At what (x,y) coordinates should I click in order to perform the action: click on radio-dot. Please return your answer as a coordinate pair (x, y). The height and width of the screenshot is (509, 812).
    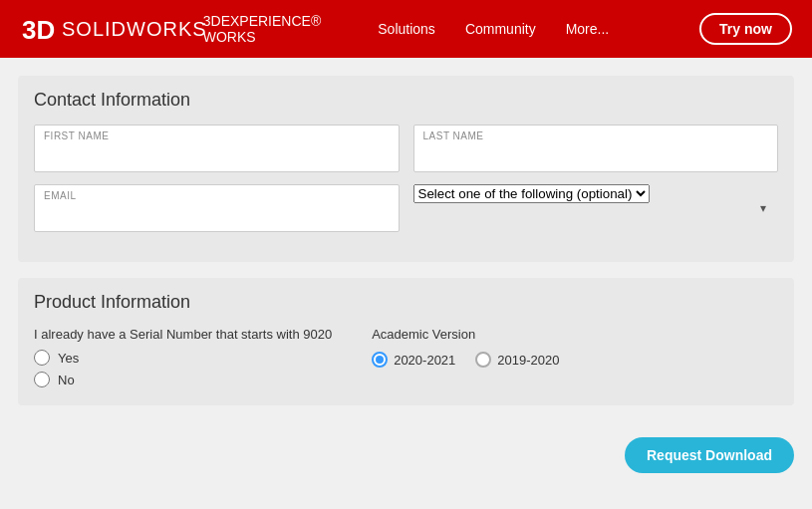
    Looking at the image, I should click on (380, 360).